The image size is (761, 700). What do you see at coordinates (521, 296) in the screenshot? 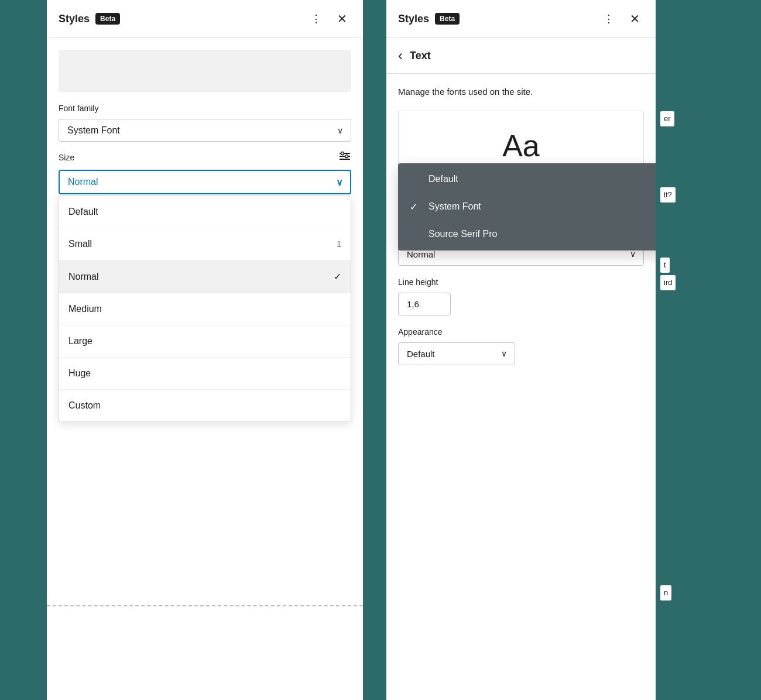
I see `line-height-section: Line height` at bounding box center [521, 296].